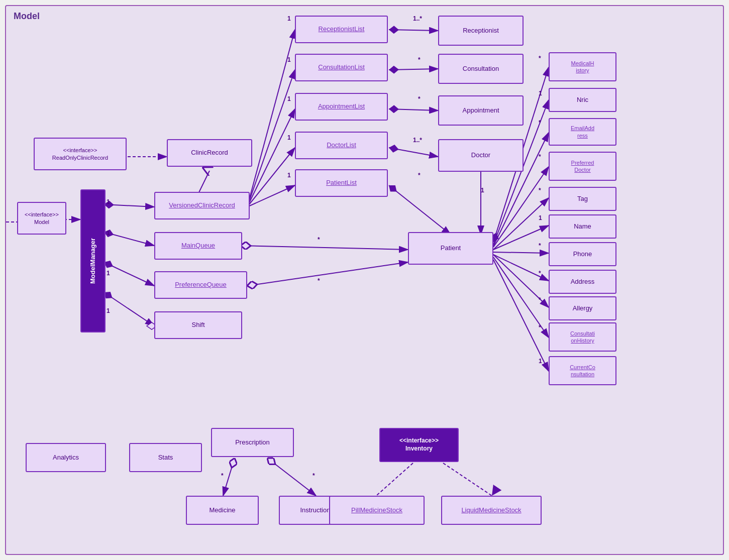 Image resolution: width=729 pixels, height=560 pixels. What do you see at coordinates (451, 248) in the screenshot?
I see `patient-box: Patient` at bounding box center [451, 248].